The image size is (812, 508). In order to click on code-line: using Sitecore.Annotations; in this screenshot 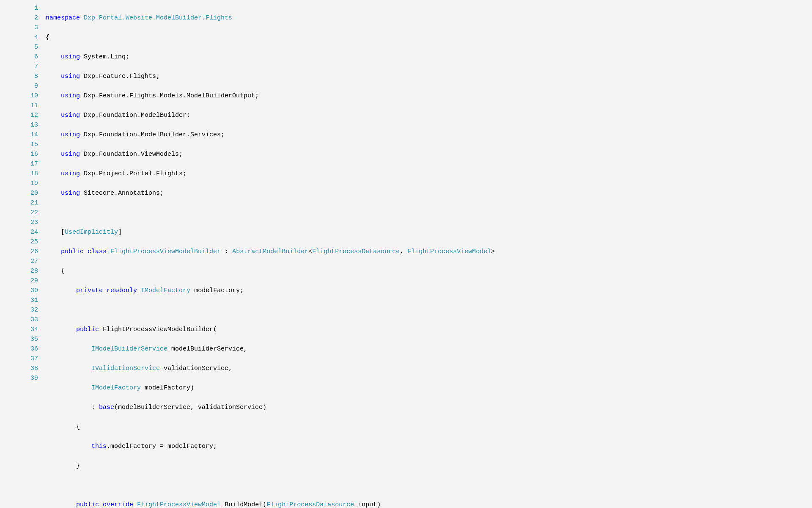, I will do `click(270, 193)`.